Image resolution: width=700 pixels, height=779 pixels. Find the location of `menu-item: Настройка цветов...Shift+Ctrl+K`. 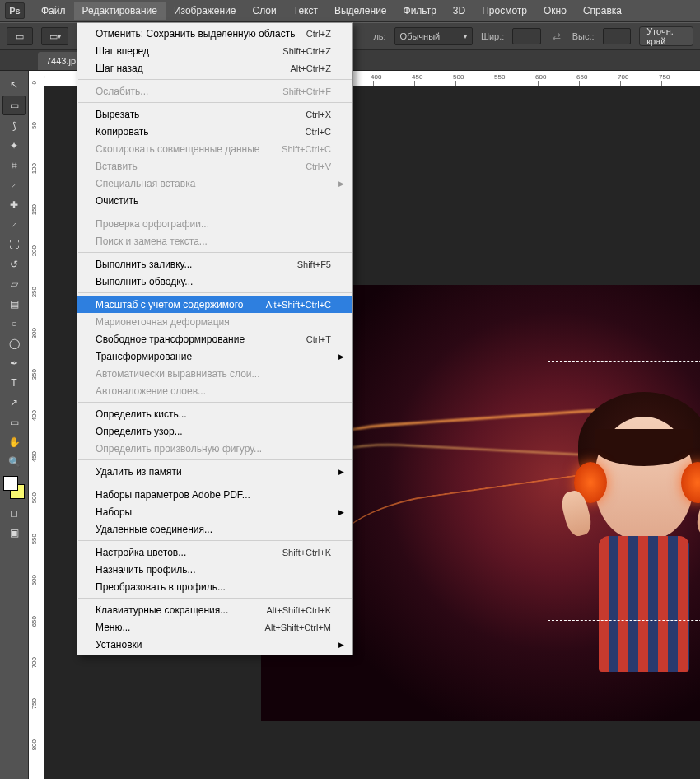

menu-item: Настройка цветов...Shift+Ctrl+K is located at coordinates (215, 552).